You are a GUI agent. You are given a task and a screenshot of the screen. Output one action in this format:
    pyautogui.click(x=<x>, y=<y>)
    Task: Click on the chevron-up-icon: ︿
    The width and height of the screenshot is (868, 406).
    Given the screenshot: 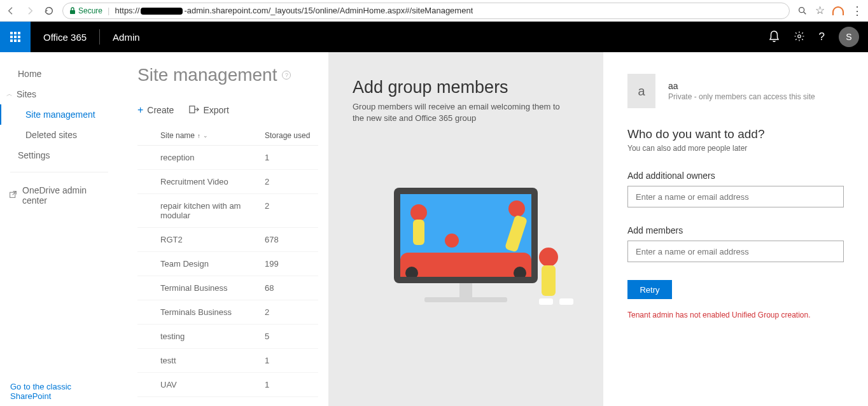 What is the action you would take?
    pyautogui.click(x=10, y=94)
    